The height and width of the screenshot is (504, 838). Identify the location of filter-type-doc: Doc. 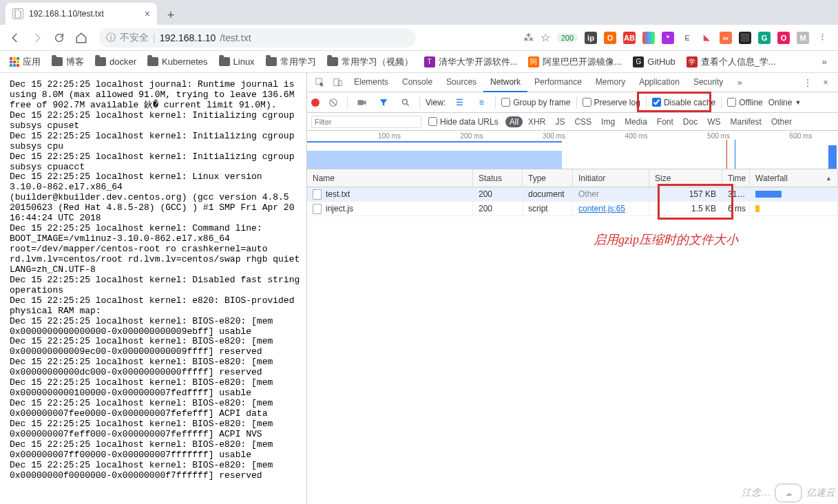
(690, 122).